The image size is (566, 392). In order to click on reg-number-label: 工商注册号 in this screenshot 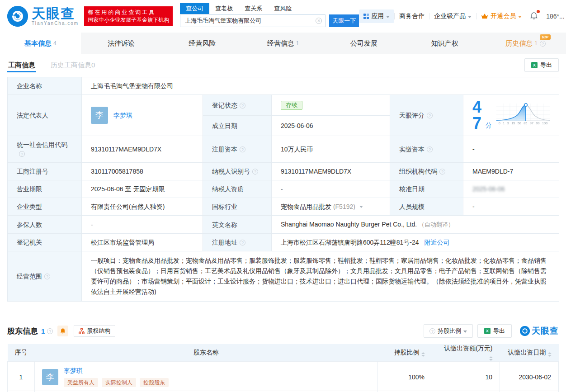, I will do `click(45, 172)`.